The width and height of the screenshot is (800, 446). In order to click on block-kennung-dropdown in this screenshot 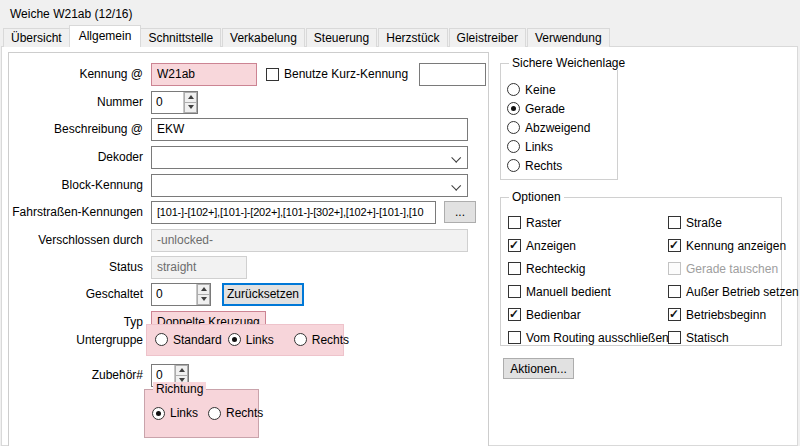, I will do `click(310, 186)`.